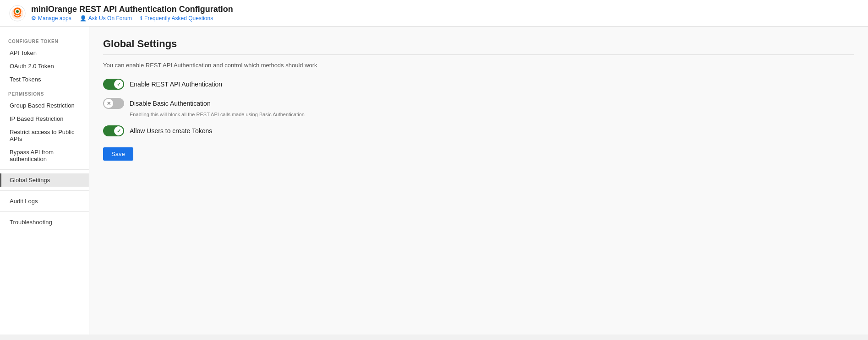 The height and width of the screenshot is (340, 868). What do you see at coordinates (479, 84) in the screenshot?
I see `toggle-row-enable-rest-api: ✓ Enable REST API Authentication` at bounding box center [479, 84].